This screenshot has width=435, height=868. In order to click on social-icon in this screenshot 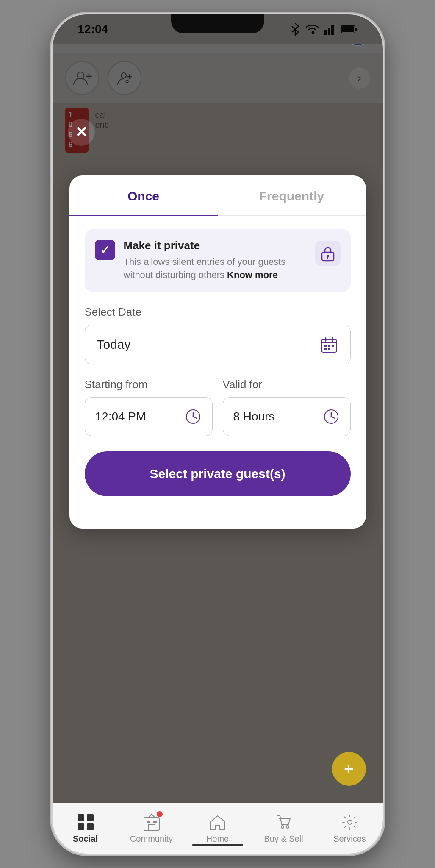, I will do `click(86, 822)`.